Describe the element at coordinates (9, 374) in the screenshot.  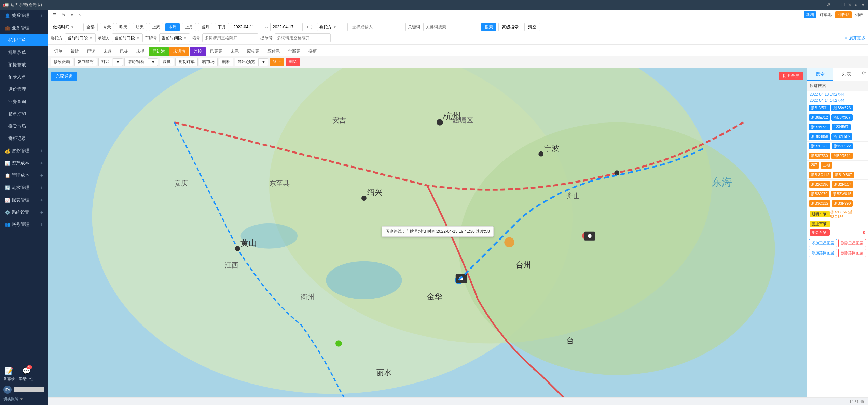
I see `memo-button: 📝 备忘录` at that location.